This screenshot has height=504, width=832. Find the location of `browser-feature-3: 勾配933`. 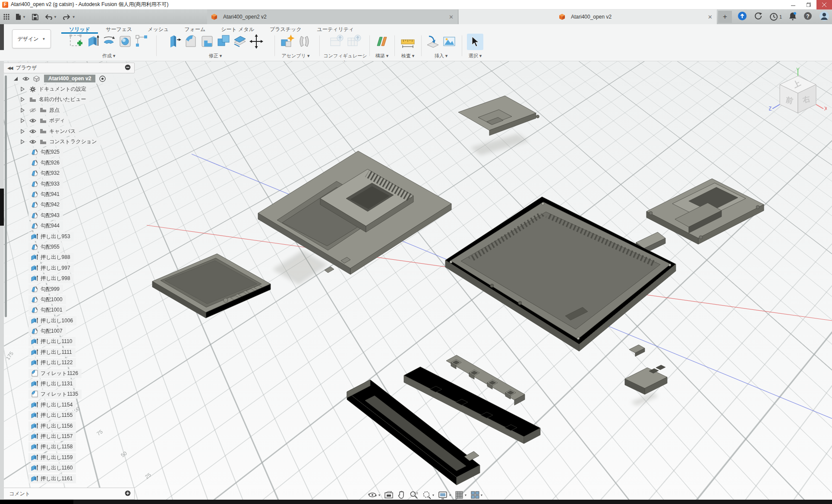

browser-feature-3: 勾配933 is located at coordinates (69, 184).